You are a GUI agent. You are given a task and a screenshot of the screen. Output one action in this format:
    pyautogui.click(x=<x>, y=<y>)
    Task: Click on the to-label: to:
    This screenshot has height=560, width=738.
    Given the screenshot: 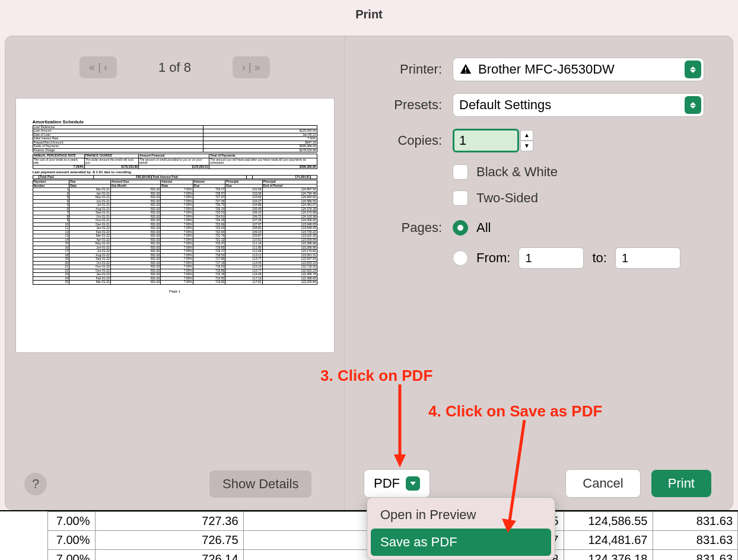 What is the action you would take?
    pyautogui.click(x=599, y=258)
    